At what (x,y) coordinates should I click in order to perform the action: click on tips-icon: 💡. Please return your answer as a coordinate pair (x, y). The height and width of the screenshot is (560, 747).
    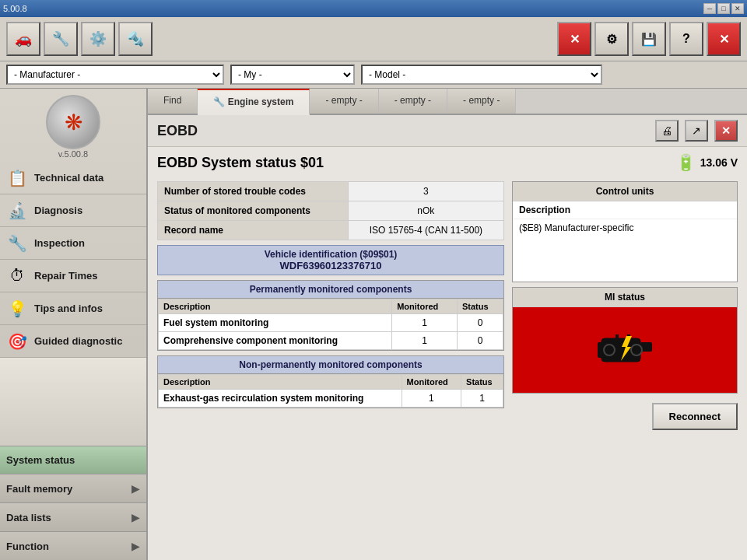
    Looking at the image, I should click on (17, 309).